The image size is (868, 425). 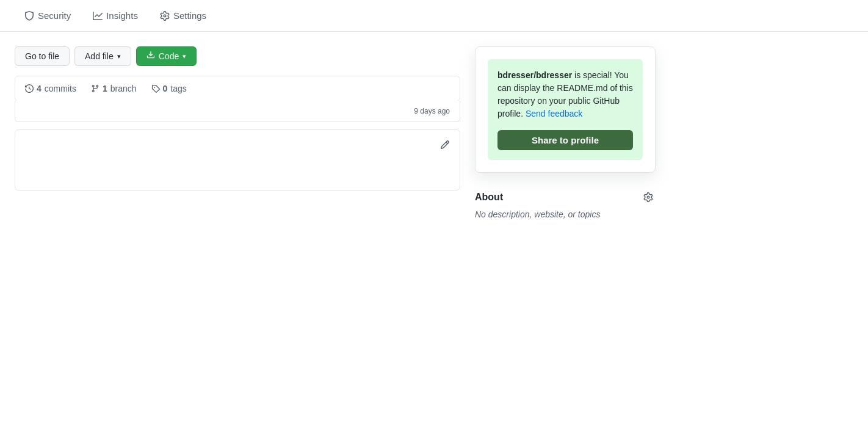 I want to click on share-btn-label: Share to profile, so click(x=565, y=140).